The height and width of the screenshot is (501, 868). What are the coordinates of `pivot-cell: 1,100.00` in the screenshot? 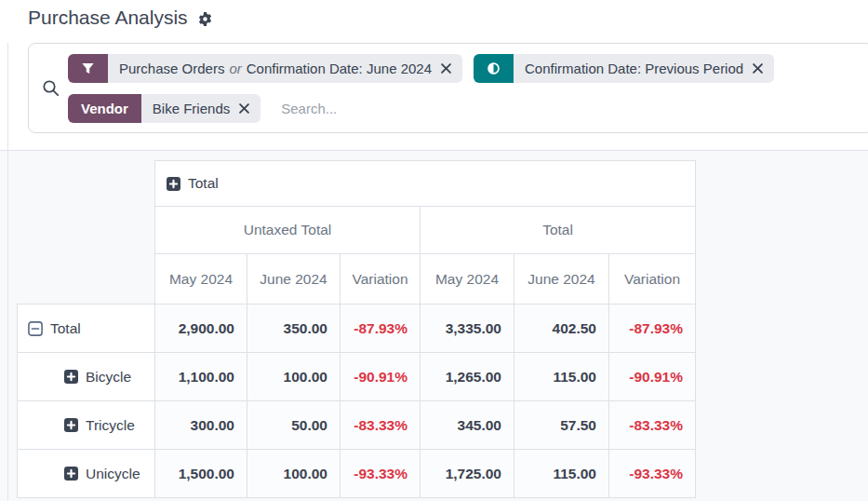 It's located at (201, 377).